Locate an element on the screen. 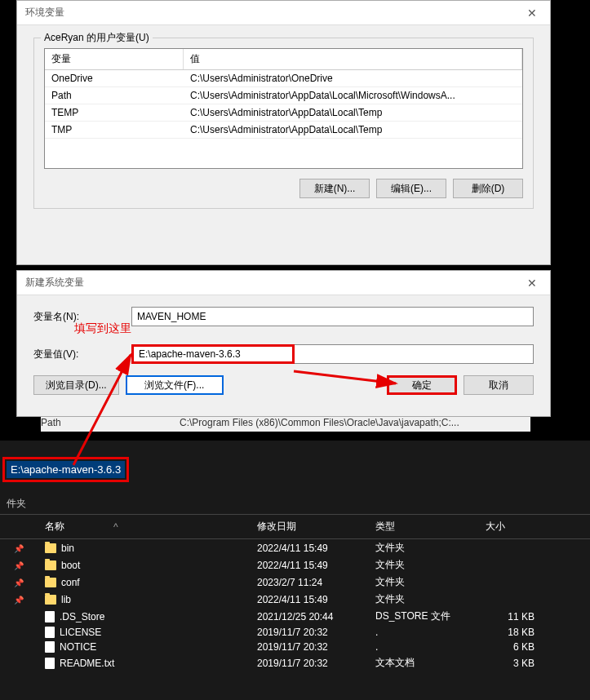  file-name: .DS_Store is located at coordinates (82, 617).